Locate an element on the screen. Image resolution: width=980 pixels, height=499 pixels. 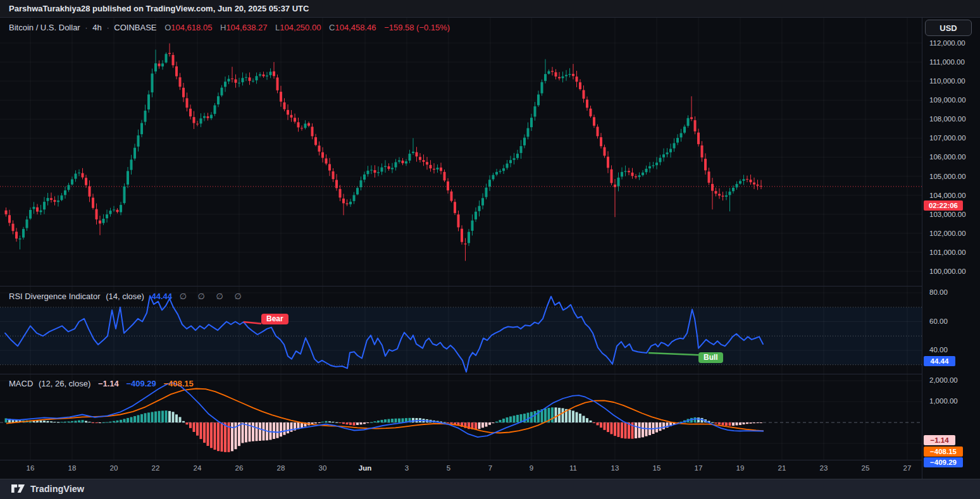
right-price-axis: 112,000.00111,000.00110,000.00109,000.00… is located at coordinates (951, 248).